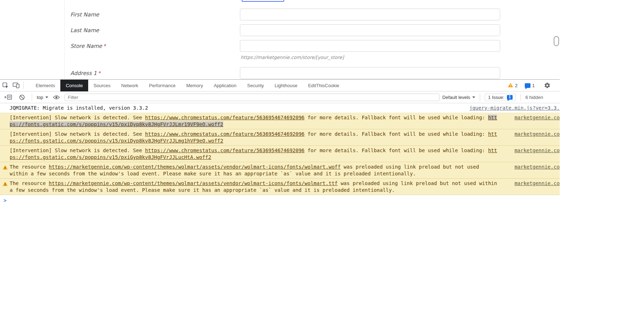  What do you see at coordinates (315, 73) in the screenshot?
I see `form-field-row: Address 1*` at bounding box center [315, 73].